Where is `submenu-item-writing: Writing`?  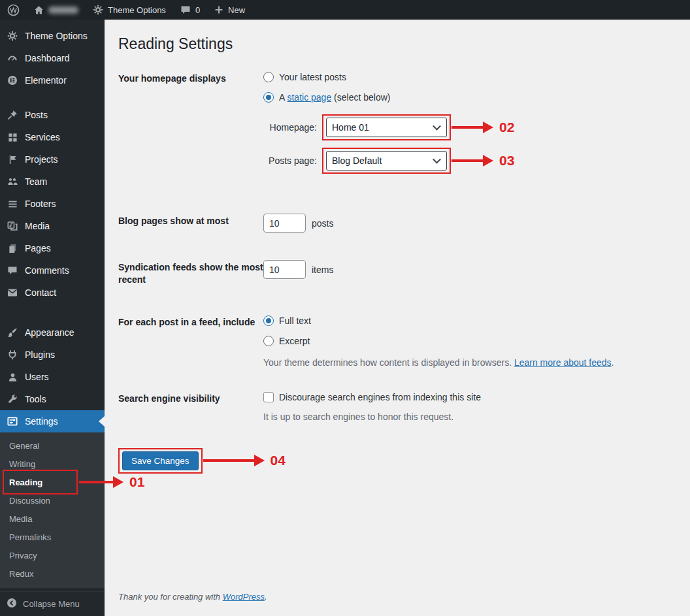
submenu-item-writing: Writing is located at coordinates (52, 464).